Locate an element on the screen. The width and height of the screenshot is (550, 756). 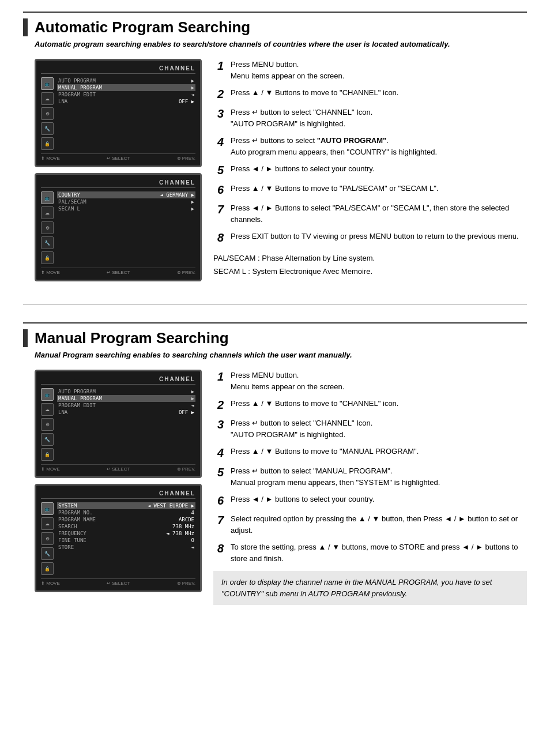
manual-s2-item-1: SYSTEM◄ WEST EUROPE ▶ is located at coordinates (126, 506).